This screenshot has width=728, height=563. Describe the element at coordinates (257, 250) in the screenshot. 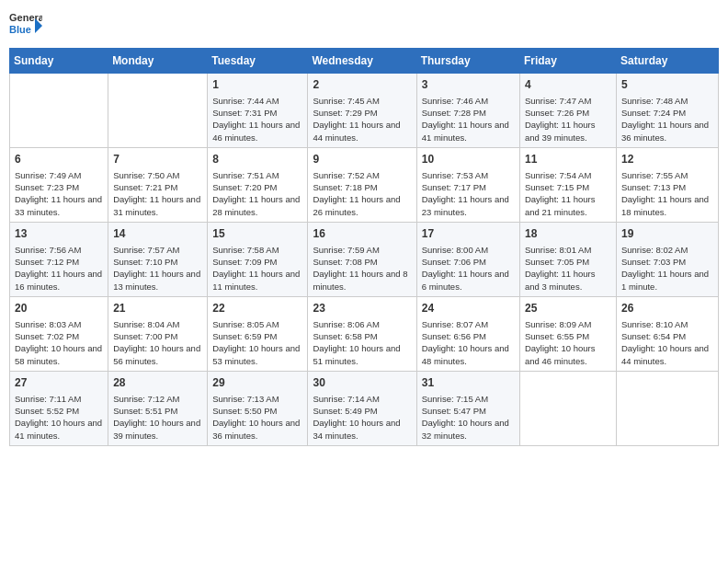

I see `cell-info-line: Sunrise: 7:58 AM` at that location.